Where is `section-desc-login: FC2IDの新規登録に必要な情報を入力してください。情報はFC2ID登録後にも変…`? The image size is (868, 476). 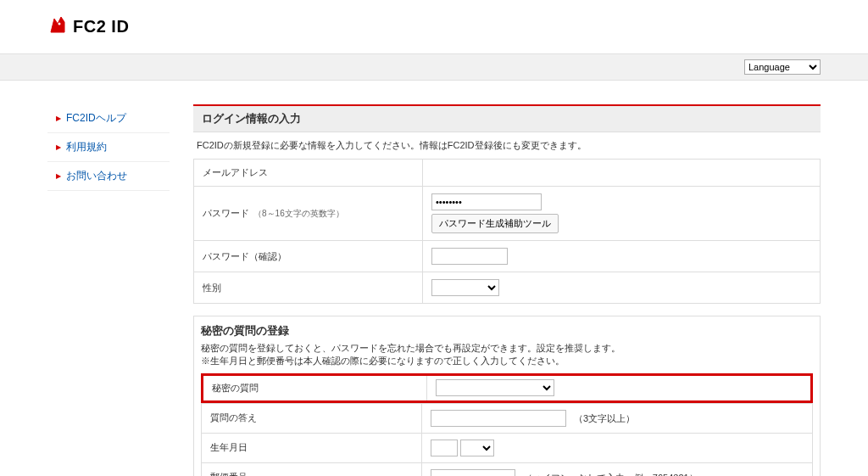
section-desc-login: FC2IDの新規登録に必要な情報を入力してください。情報はFC2ID登録後にも変… is located at coordinates (507, 146).